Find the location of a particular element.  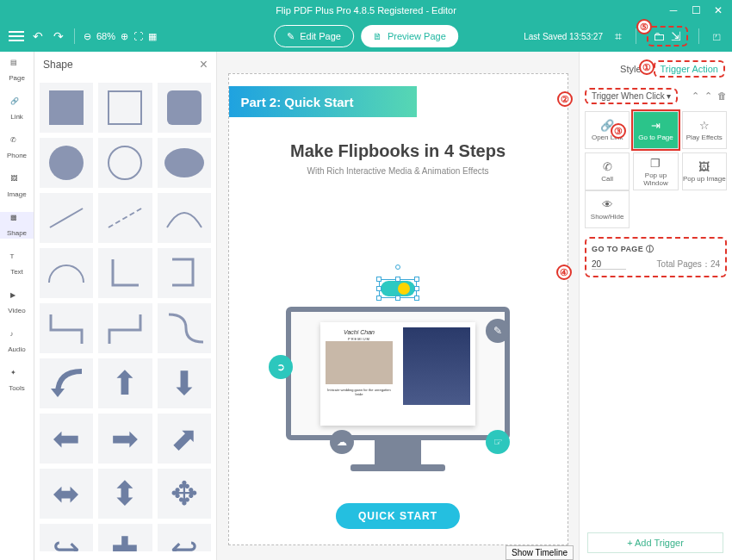

redo-icon: ↷ is located at coordinates (59, 36).